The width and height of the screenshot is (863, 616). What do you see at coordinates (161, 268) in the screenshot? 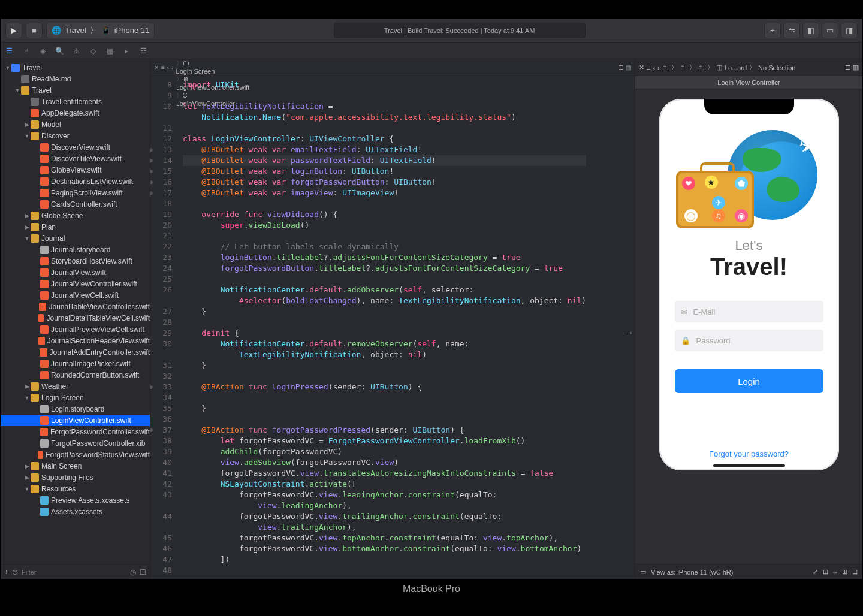
I see `line-number: 24` at bounding box center [161, 268].